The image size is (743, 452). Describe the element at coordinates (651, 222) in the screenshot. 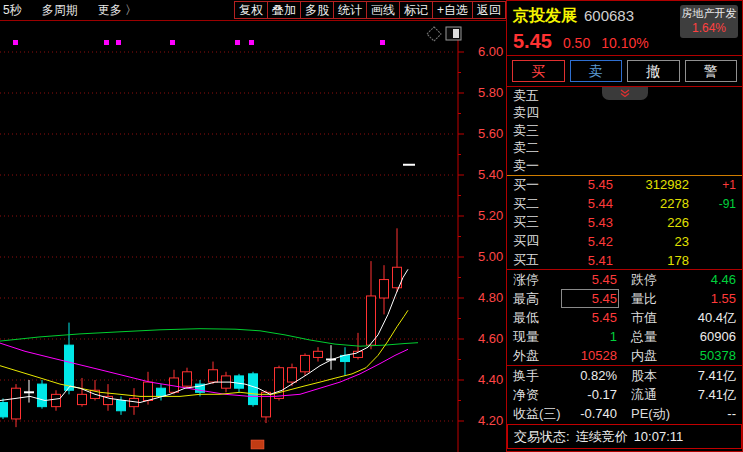

I see `queue-volume: 226` at that location.